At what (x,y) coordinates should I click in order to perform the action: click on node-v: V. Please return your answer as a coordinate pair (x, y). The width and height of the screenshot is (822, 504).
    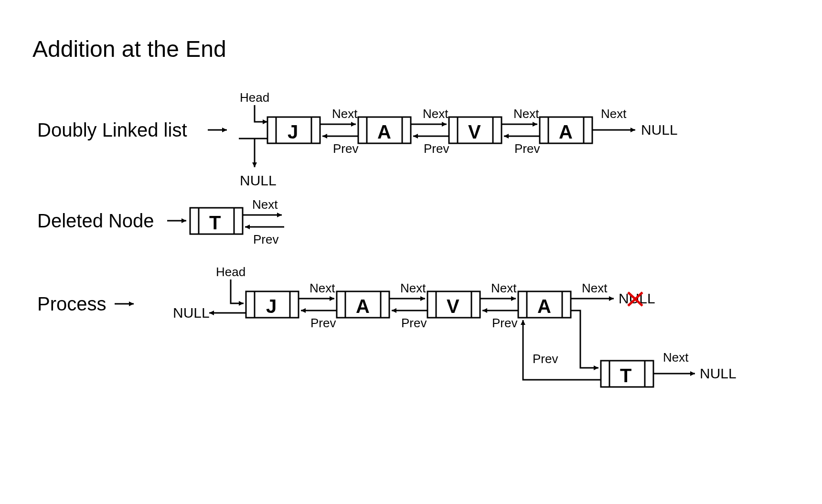
    Looking at the image, I should click on (475, 130).